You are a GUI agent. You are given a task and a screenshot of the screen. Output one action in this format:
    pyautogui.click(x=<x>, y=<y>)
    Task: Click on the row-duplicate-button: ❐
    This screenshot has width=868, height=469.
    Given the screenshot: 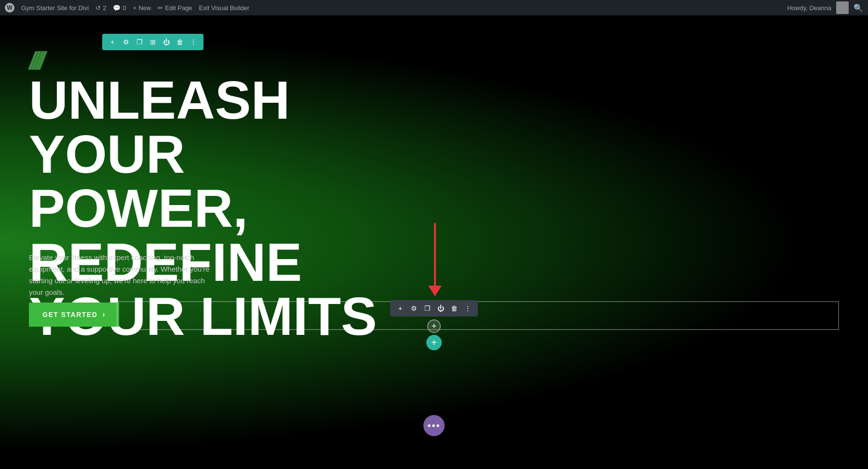 What is the action you would take?
    pyautogui.click(x=427, y=308)
    